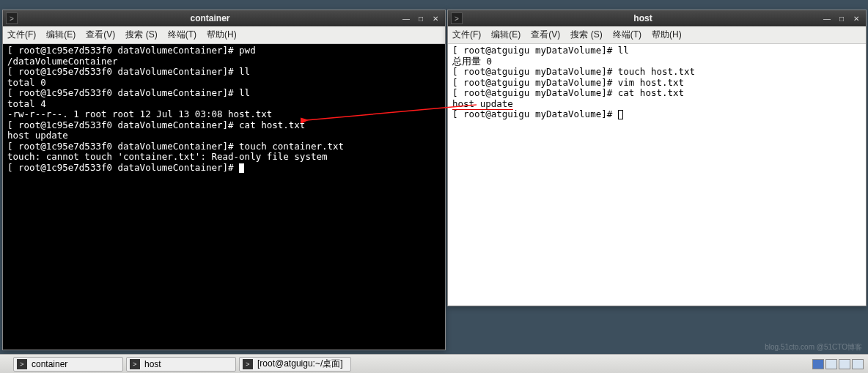  I want to click on highlighted-output: host update, so click(482, 104).